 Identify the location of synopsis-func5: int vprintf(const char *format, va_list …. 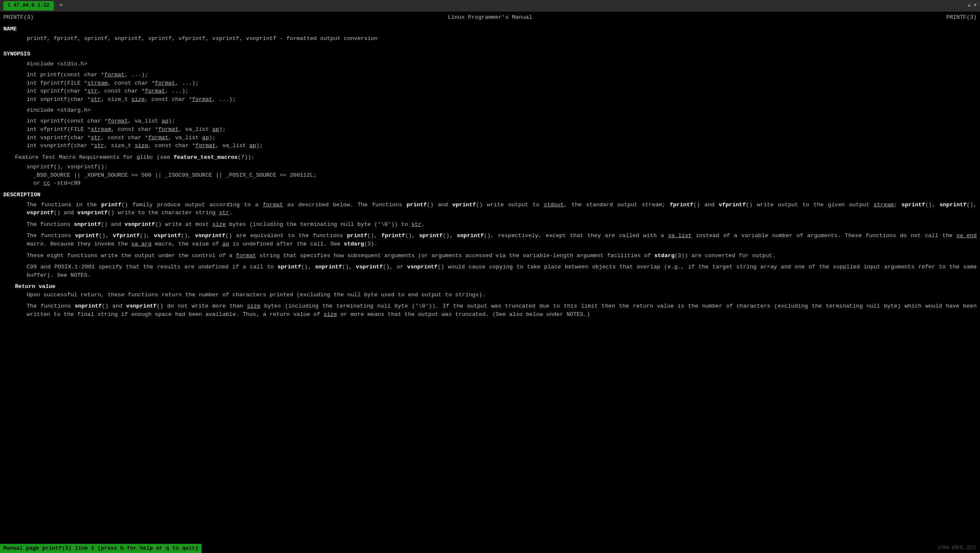
(490, 121).